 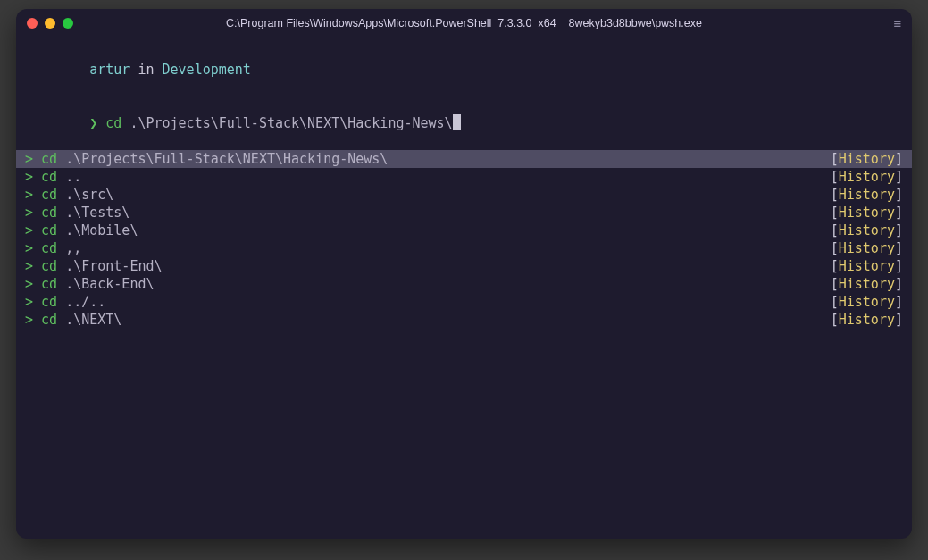 I want to click on suggestion-args: .\Back-End\, so click(x=109, y=284).